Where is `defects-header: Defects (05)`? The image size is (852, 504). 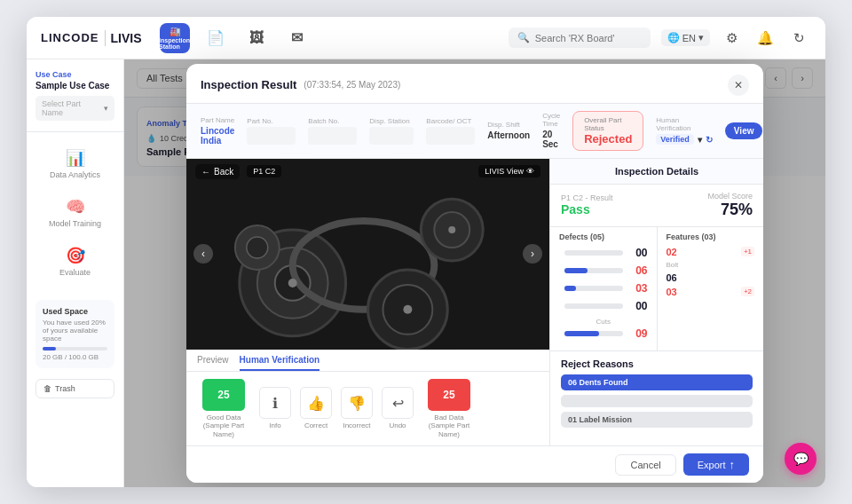
defects-header: Defects (05) is located at coordinates (604, 237).